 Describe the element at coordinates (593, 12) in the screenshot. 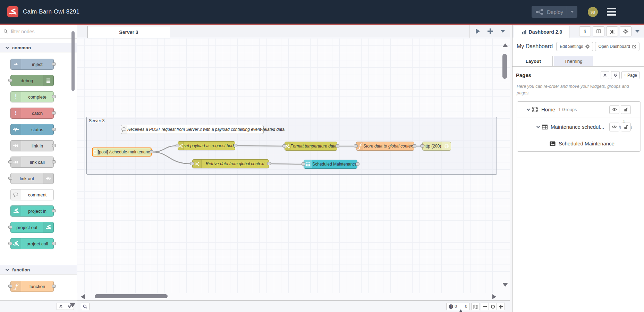

I see `user-avatar: su` at that location.